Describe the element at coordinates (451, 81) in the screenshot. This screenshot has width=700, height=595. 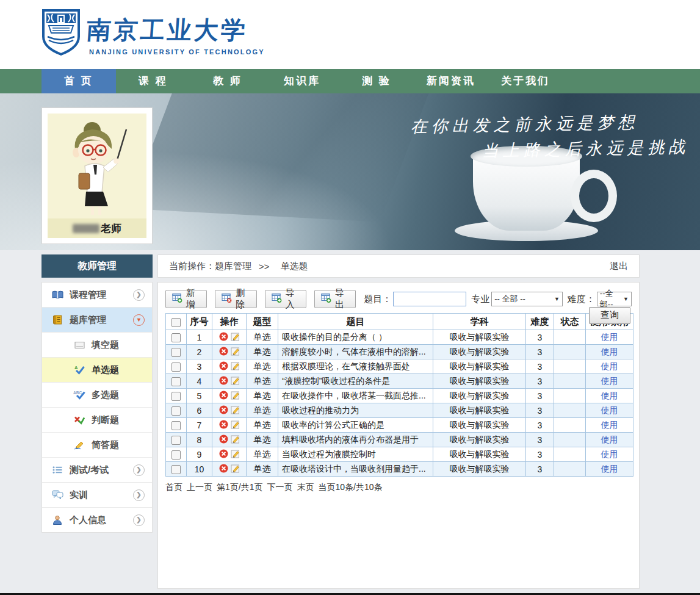
I see `nav-item-news: 新闻资讯` at that location.